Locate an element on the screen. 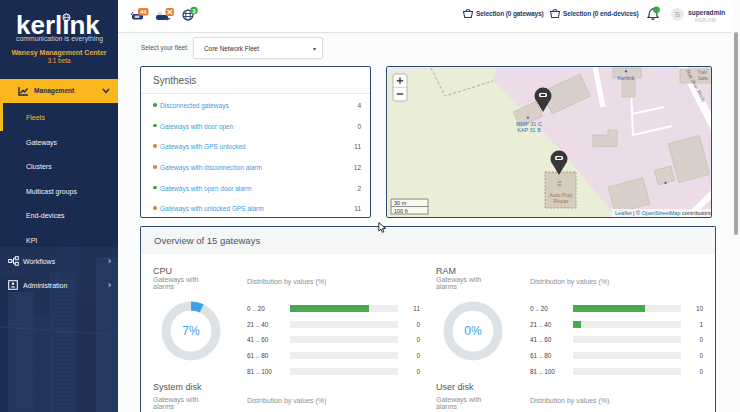 The width and height of the screenshot is (740, 412). svg-text: Trait is located at coordinates (703, 72).